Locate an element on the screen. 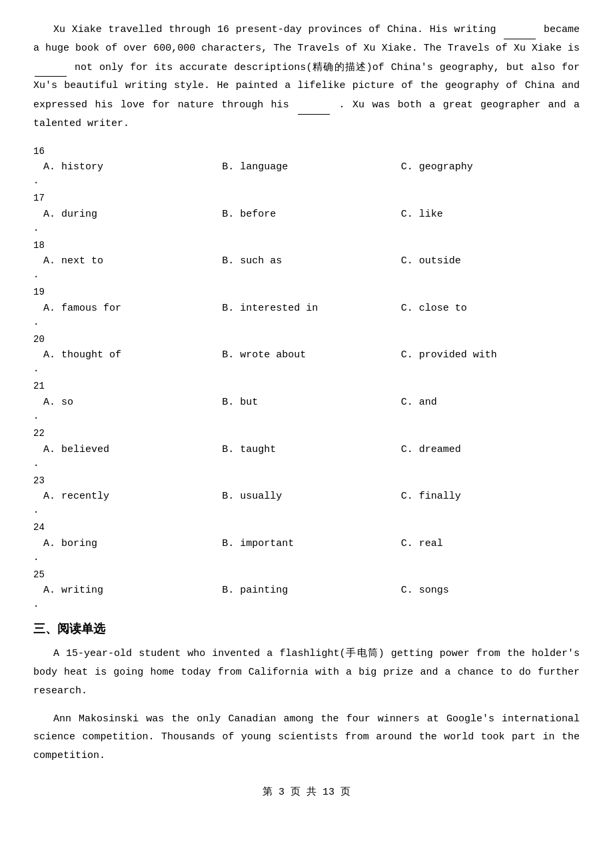 The width and height of the screenshot is (613, 868). option-21-b: B. but is located at coordinates (311, 403).